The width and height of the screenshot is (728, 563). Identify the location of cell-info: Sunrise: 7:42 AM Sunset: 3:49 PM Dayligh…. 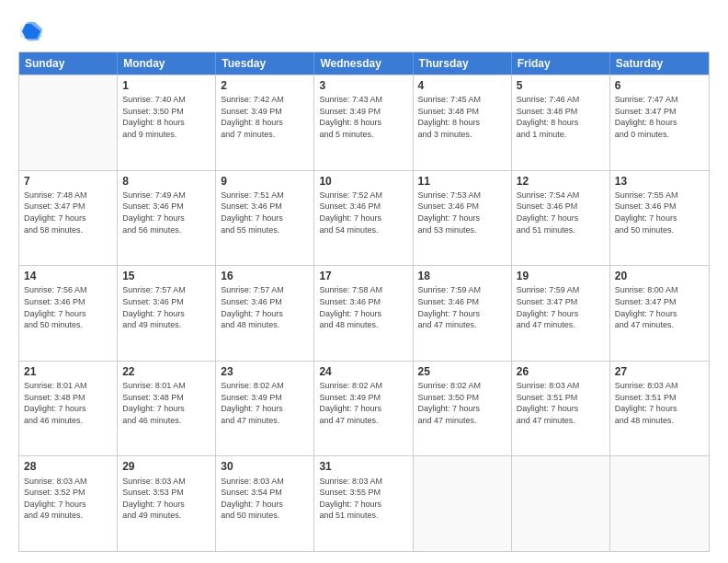
(265, 117).